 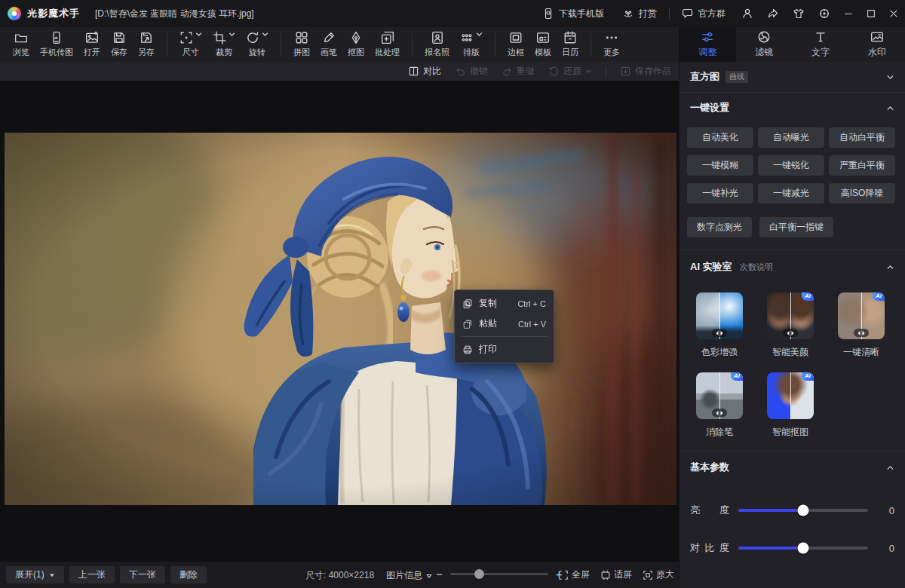 What do you see at coordinates (471, 44) in the screenshot?
I see `toolbar-layout: 排版` at bounding box center [471, 44].